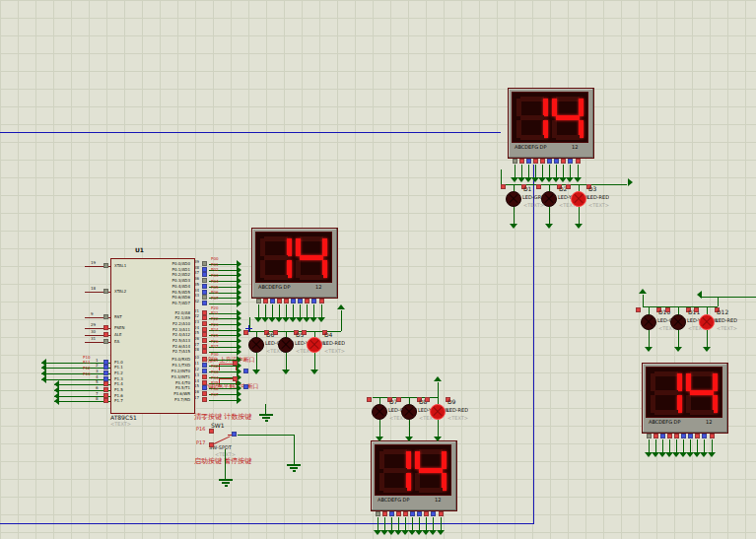 Image resolution: width=756 pixels, height=539 pixels. I want to click on led-d8, so click(409, 412).